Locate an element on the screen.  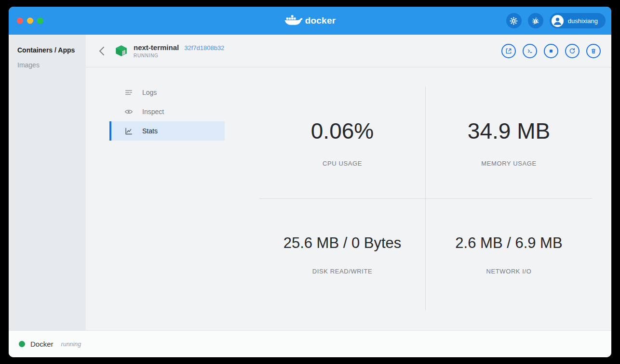
tab-stats: Stats is located at coordinates (167, 131).